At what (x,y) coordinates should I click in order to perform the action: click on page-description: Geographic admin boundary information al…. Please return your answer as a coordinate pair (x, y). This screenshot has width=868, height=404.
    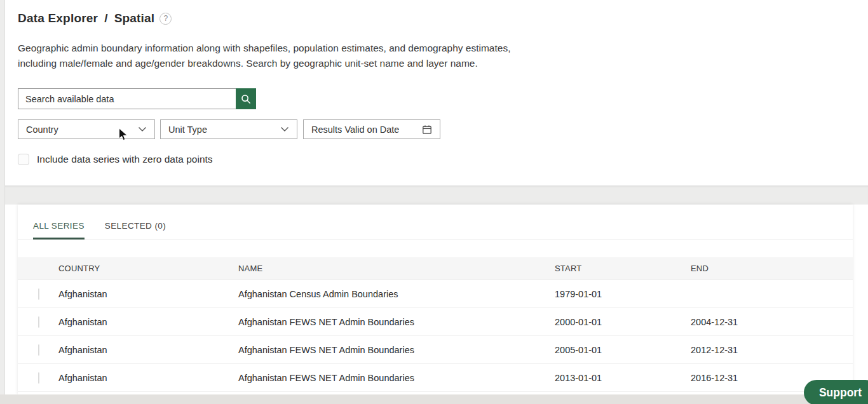
    Looking at the image, I should click on (285, 56).